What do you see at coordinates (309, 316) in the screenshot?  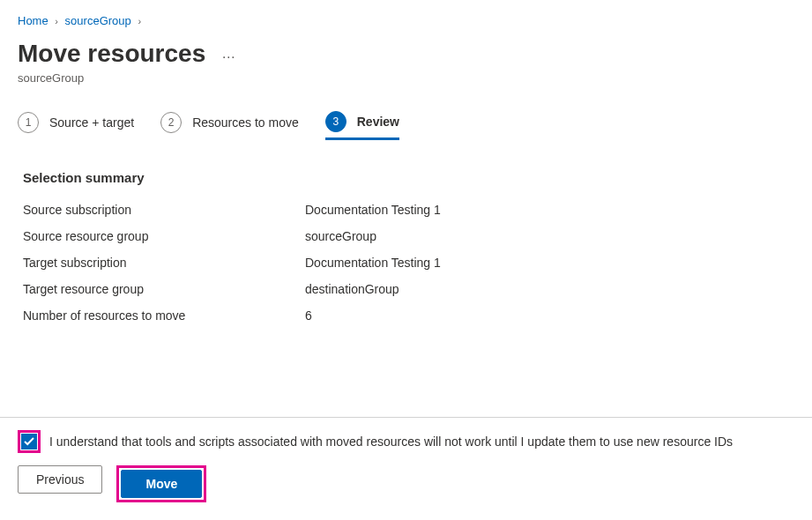 I see `summary-value: 6` at bounding box center [309, 316].